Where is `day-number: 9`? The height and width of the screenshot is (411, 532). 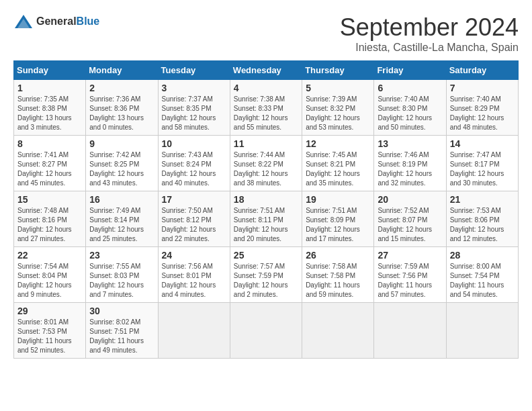
day-number: 9 is located at coordinates (122, 144).